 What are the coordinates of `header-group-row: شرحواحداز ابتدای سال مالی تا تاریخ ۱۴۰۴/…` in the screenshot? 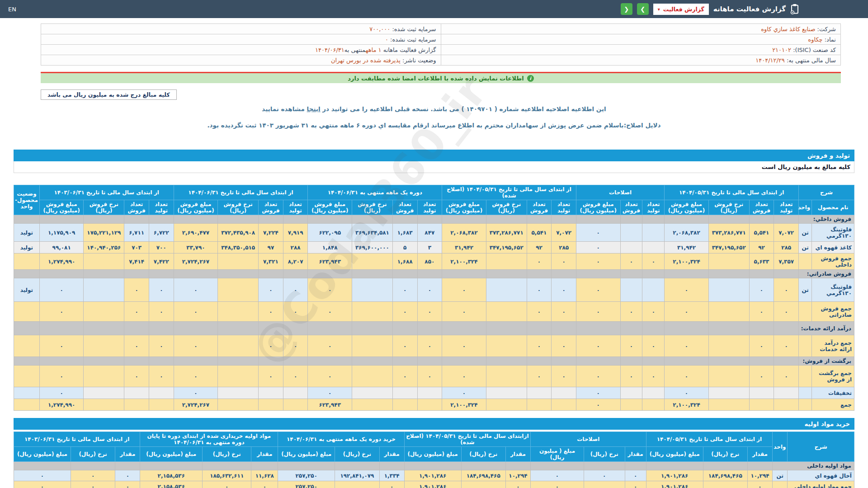 It's located at (434, 439).